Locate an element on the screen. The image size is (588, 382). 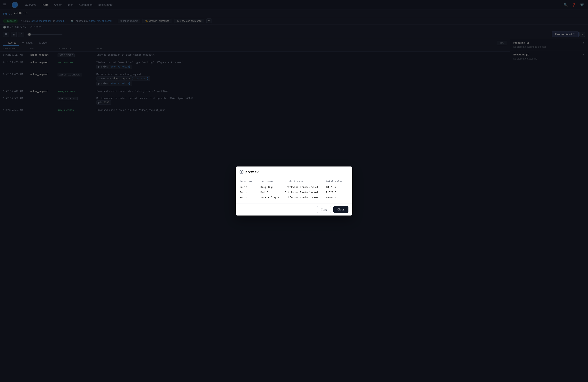
col-total-sales: total_sales is located at coordinates (337, 182).